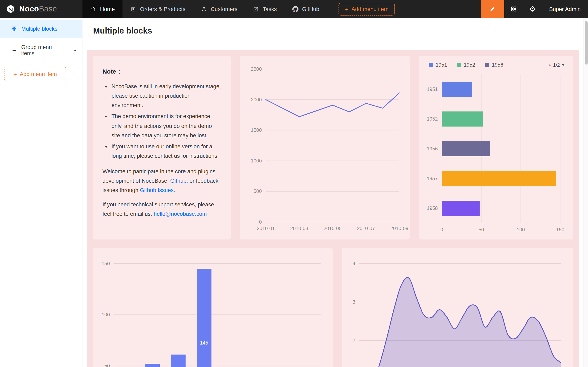 The height and width of the screenshot is (367, 588). I want to click on nav-item-tasks: Tasks, so click(265, 9).